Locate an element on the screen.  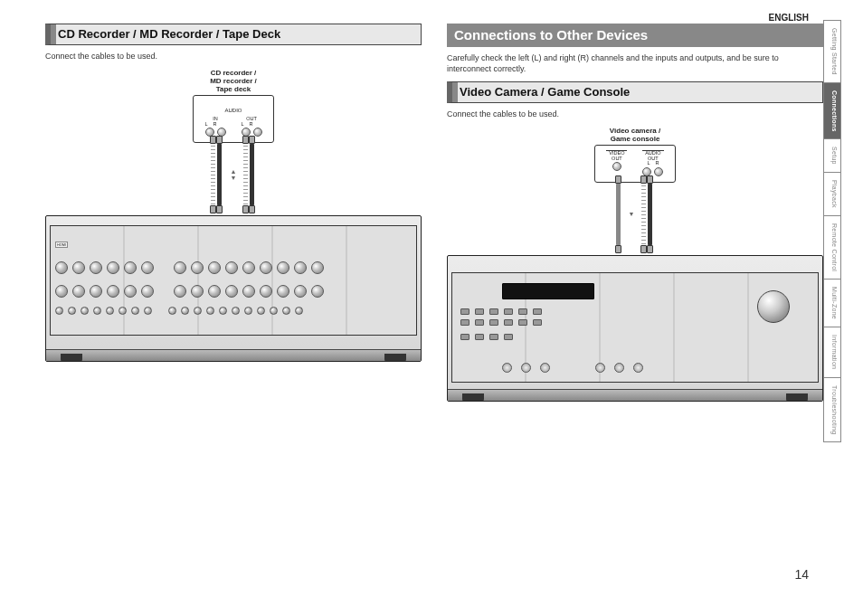
cable-diagram-right: ▼ is located at coordinates (635, 214).